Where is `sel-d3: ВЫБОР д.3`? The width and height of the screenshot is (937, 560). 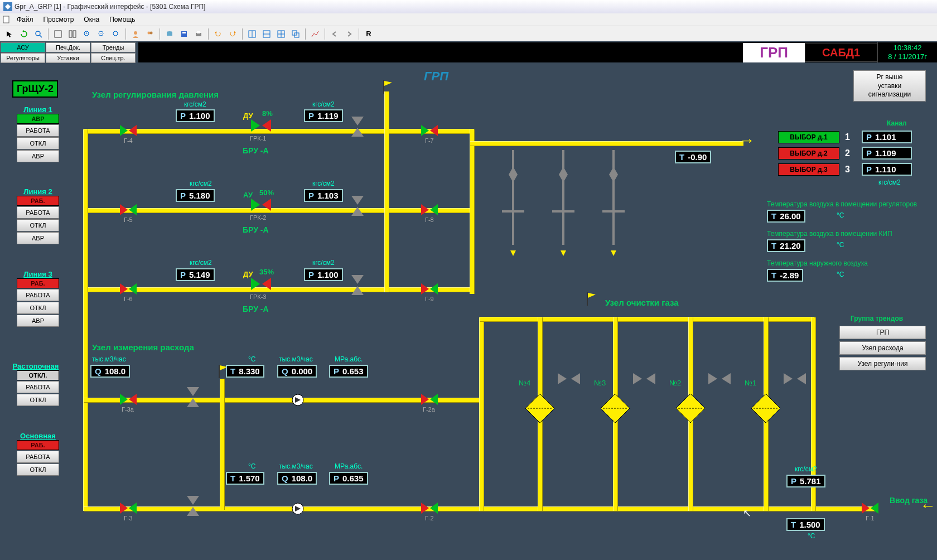 sel-d3: ВЫБОР д.3 is located at coordinates (809, 170).